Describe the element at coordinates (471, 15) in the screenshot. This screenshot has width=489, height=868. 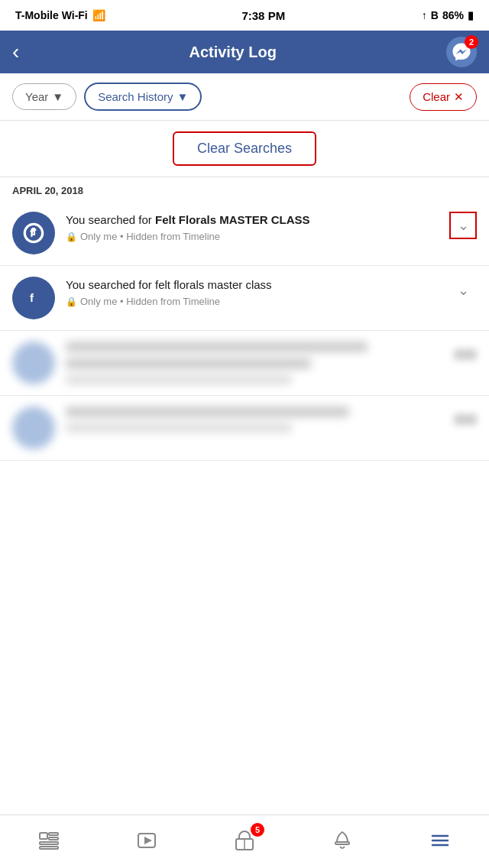
I see `battery-icon: ▮` at that location.